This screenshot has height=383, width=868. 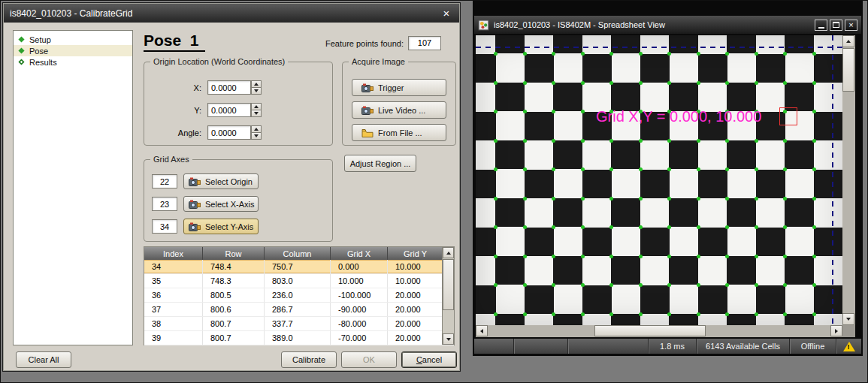 I want to click on table-cell: 20.000, so click(x=416, y=338).